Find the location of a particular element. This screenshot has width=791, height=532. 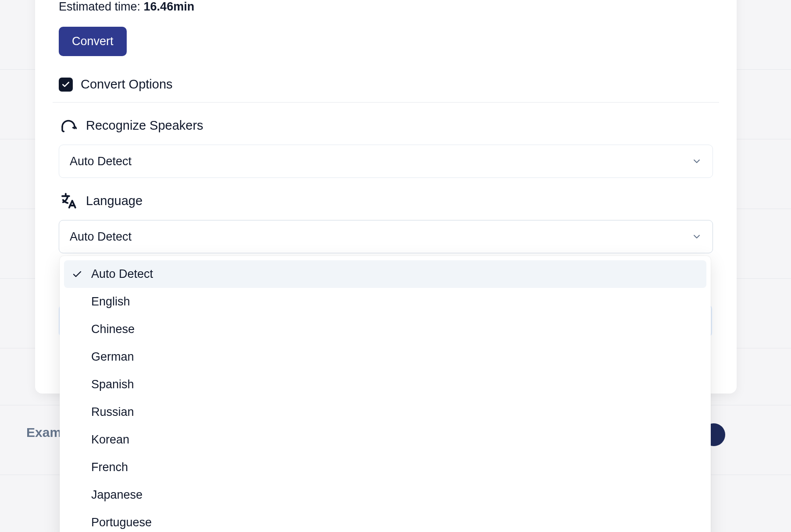

estimated-label: Estimated time: is located at coordinates (100, 7).